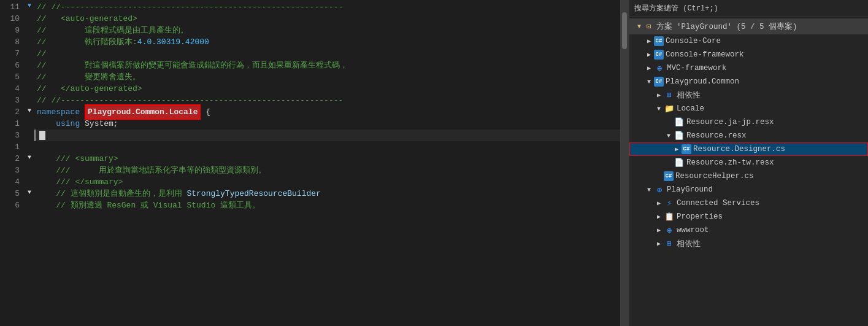 The height and width of the screenshot is (326, 868). Describe the element at coordinates (676, 9) in the screenshot. I see `solution-explorer-title: 搜尋方案總管 (Ctrl+;)` at that location.